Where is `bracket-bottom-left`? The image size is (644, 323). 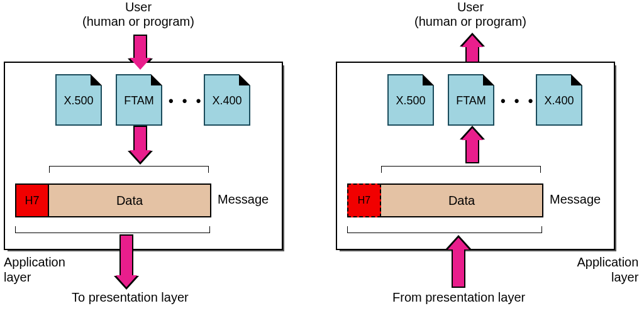
bracket-bottom-left is located at coordinates (113, 230).